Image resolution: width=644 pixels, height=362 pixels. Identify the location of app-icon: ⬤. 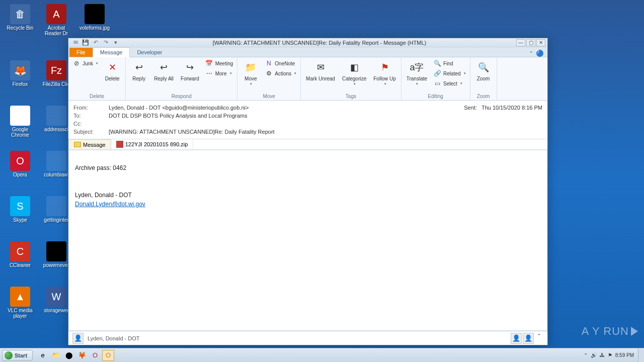
(20, 116).